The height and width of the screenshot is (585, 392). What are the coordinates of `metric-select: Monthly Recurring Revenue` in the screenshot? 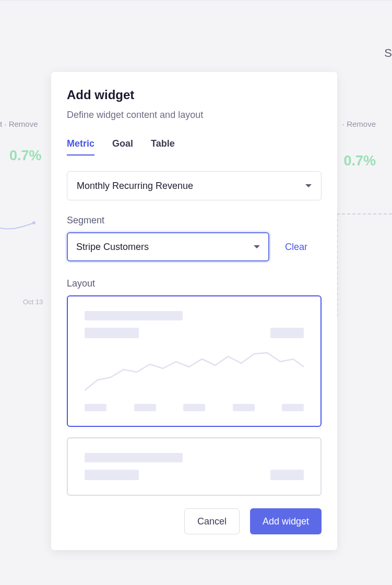 It's located at (194, 186).